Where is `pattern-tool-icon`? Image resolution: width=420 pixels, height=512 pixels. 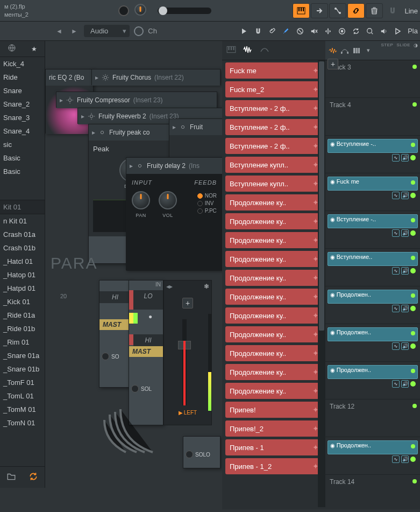 pattern-tool-icon is located at coordinates (357, 51).